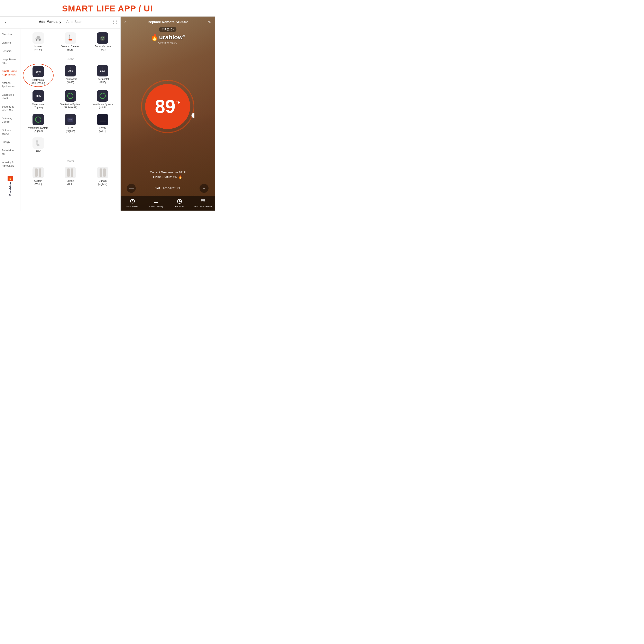 This screenshot has height=644, width=644. Describe the element at coordinates (103, 123) in the screenshot. I see `device-hvac-wifi: HVAC(Wi-Fi)` at that location.